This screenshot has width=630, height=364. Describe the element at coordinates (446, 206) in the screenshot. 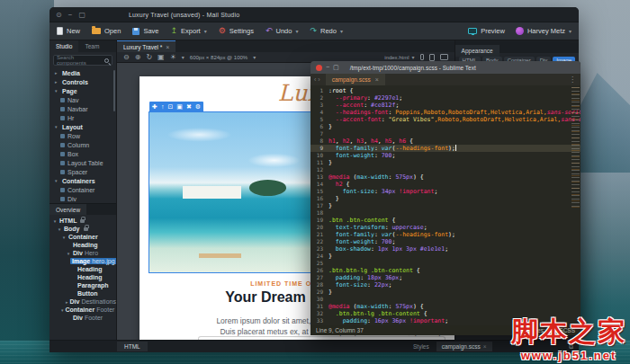

I see `code-line: 17}` at that location.